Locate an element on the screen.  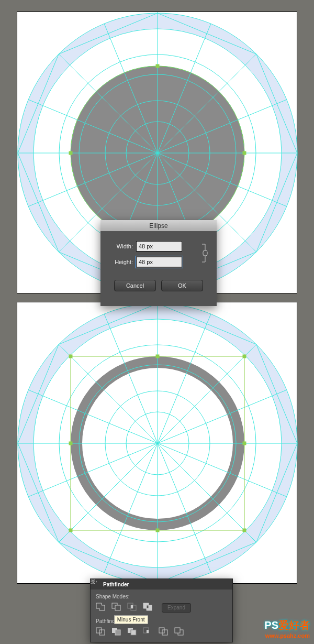
constrain-proportions-icon is located at coordinates (205, 252).